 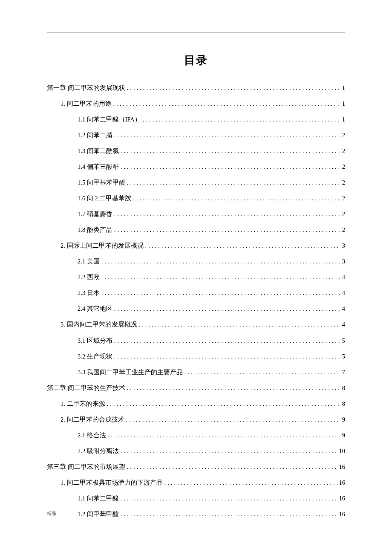 I want to click on toc-entry-label: 1. 间二甲苯极具市场潜力的下游产品, so click(x=112, y=483).